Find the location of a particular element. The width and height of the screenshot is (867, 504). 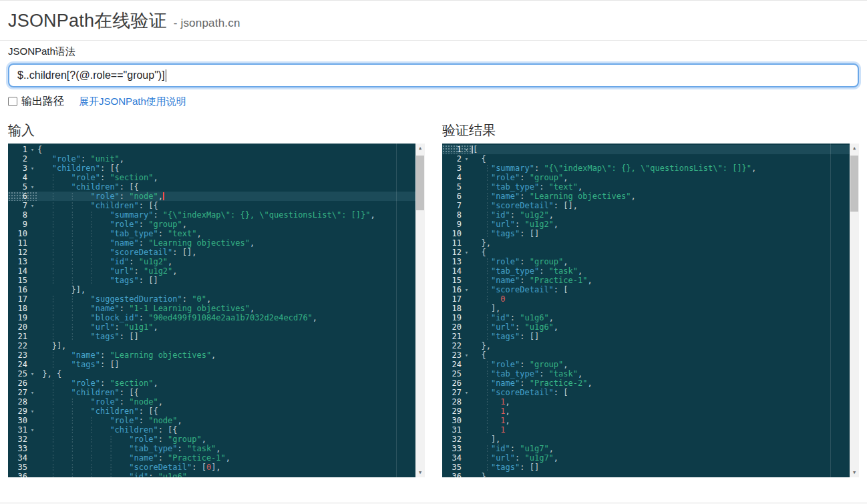

line-number: 35 is located at coordinates (17, 467).